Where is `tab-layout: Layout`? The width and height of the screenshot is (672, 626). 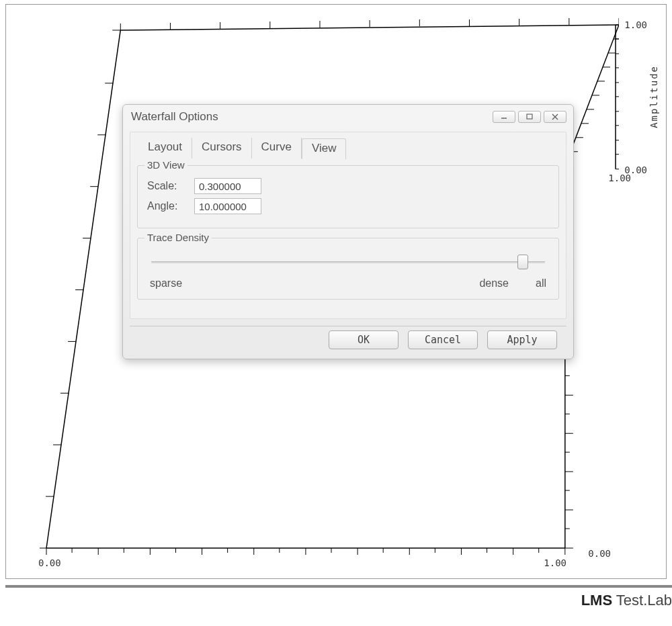 tab-layout: Layout is located at coordinates (165, 148).